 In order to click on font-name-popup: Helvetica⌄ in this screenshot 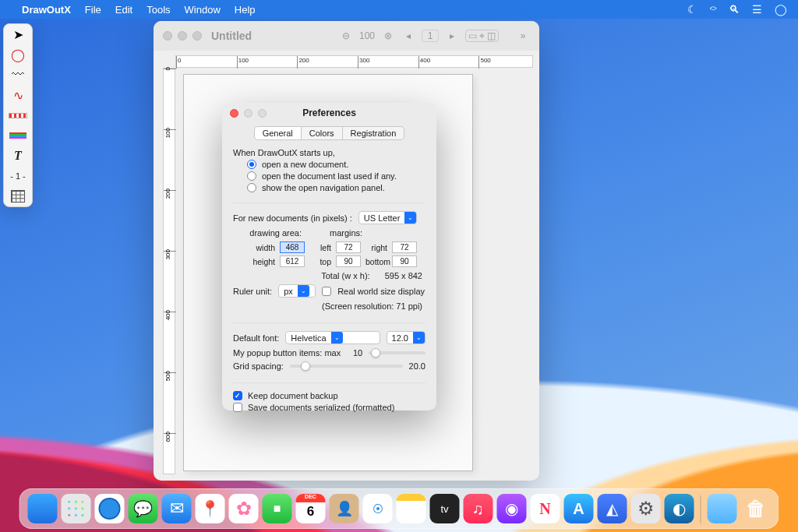, I will do `click(332, 338)`.